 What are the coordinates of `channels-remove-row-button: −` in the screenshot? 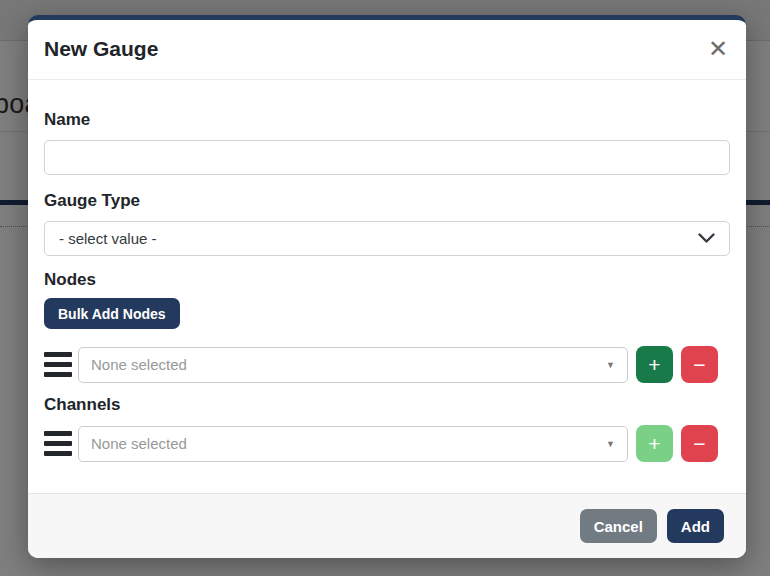 It's located at (700, 444).